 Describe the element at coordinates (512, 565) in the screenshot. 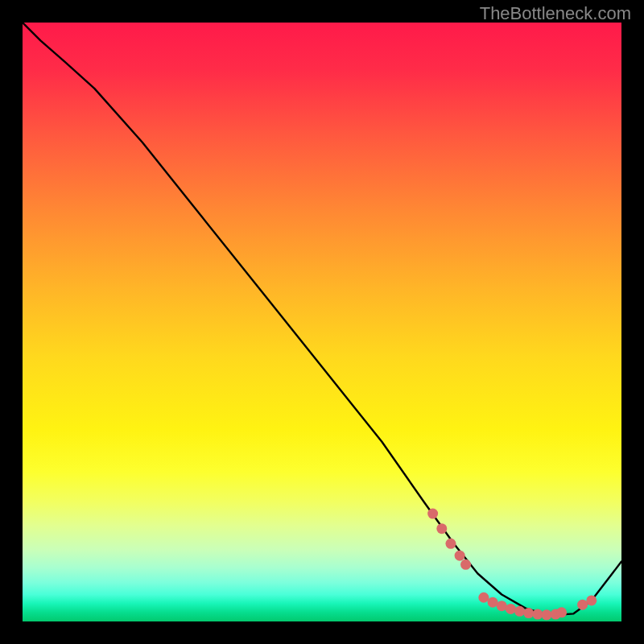

I see `curve-markers` at that location.